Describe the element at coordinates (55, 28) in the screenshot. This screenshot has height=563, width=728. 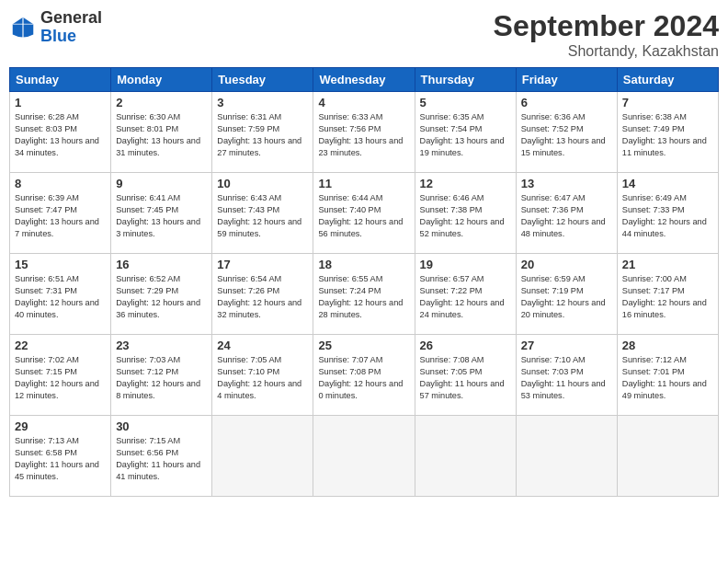
I see `logo: General Blue` at that location.